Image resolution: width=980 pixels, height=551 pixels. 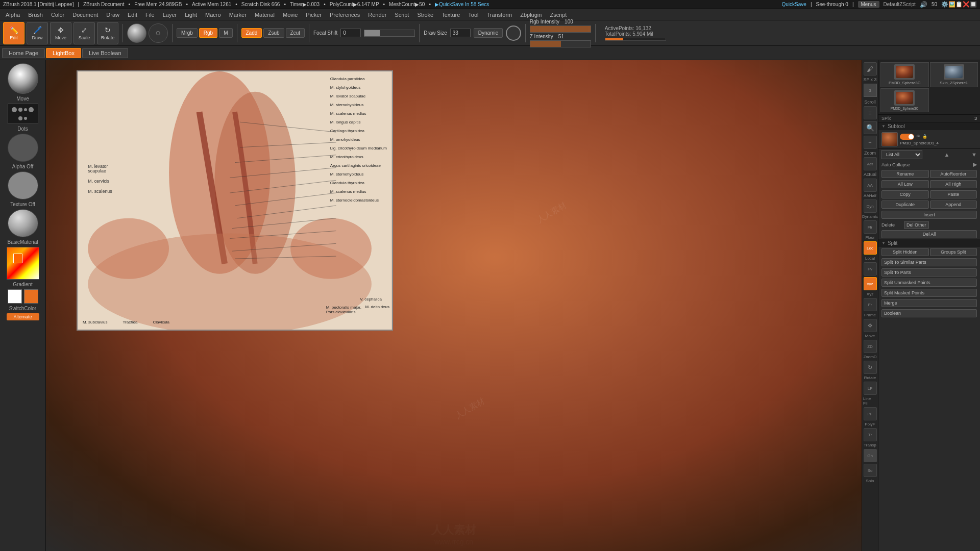 What do you see at coordinates (252, 33) in the screenshot?
I see `zadd-btn: Zadd` at bounding box center [252, 33].